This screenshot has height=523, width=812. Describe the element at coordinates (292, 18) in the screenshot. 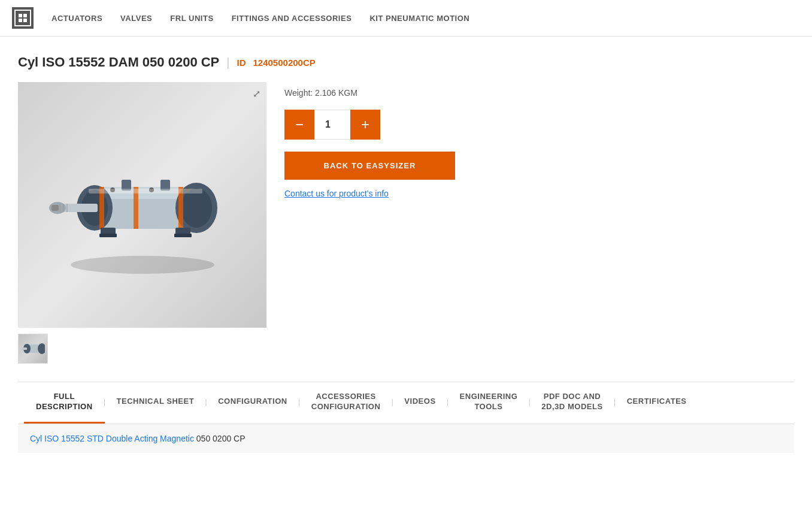

I see `nav-item-fittings: FITTINGS AND ACCESSORIES` at that location.